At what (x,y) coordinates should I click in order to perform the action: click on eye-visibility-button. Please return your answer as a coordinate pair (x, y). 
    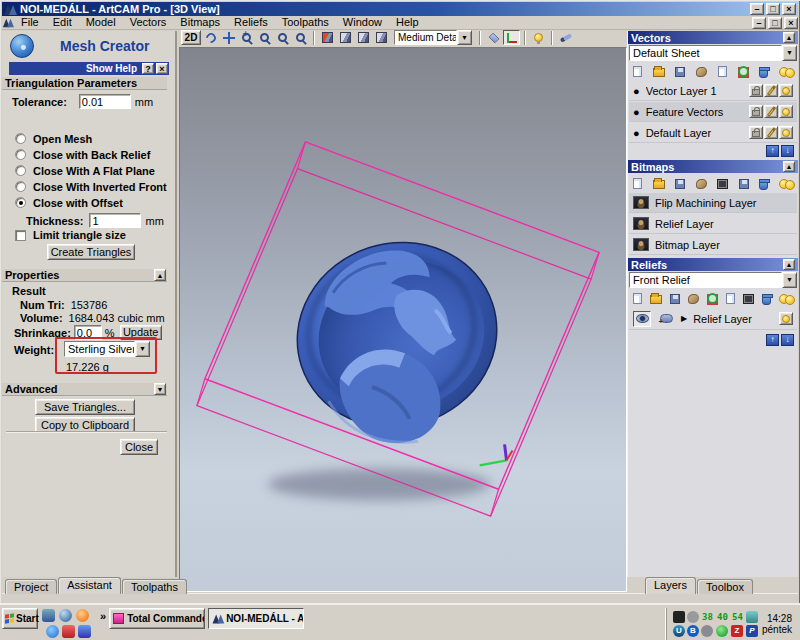
    Looking at the image, I should click on (642, 319).